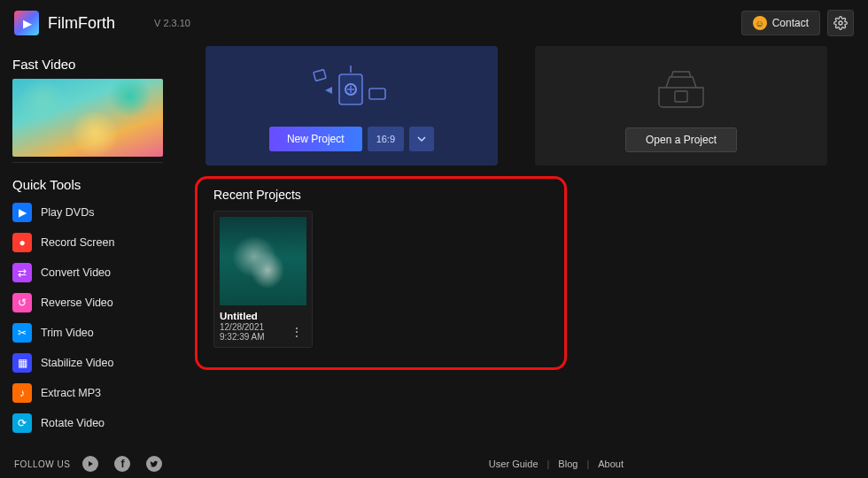 The height and width of the screenshot is (478, 868). Describe the element at coordinates (297, 332) in the screenshot. I see `project-menu-button: ⋮` at that location.